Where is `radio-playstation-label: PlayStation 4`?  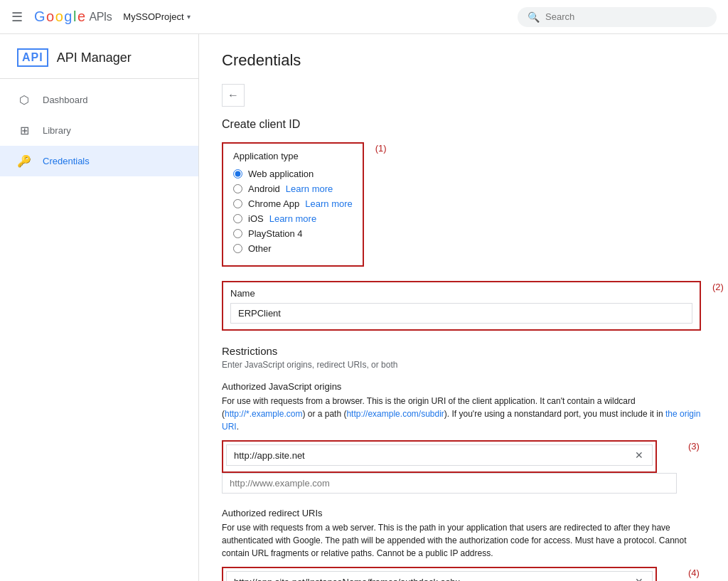
radio-playstation-label: PlayStation 4 is located at coordinates (276, 233).